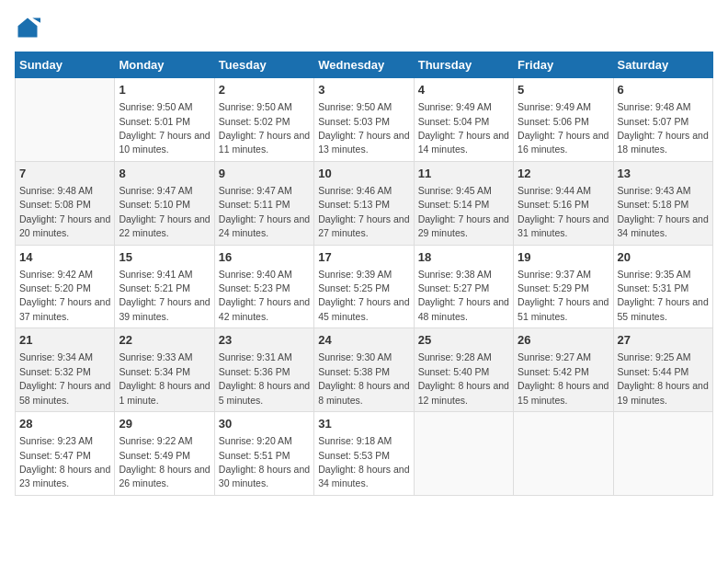  I want to click on daylight-text: Daylight: 8 hours and 19 minutes., so click(664, 392).